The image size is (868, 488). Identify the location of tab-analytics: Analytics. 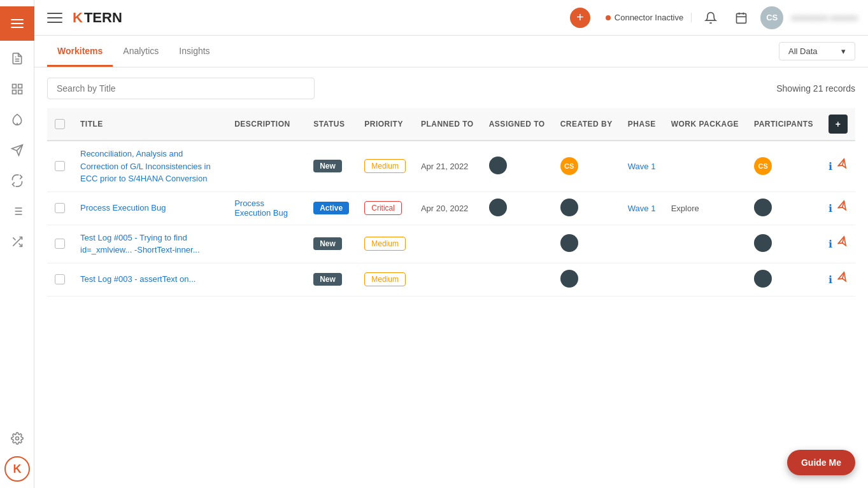
(141, 52).